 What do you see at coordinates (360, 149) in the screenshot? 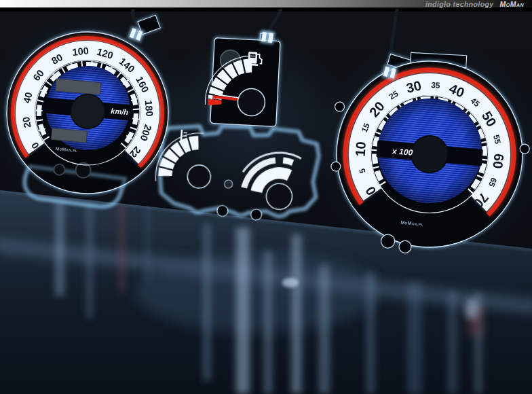
I see `svg-text: 10` at bounding box center [360, 149].